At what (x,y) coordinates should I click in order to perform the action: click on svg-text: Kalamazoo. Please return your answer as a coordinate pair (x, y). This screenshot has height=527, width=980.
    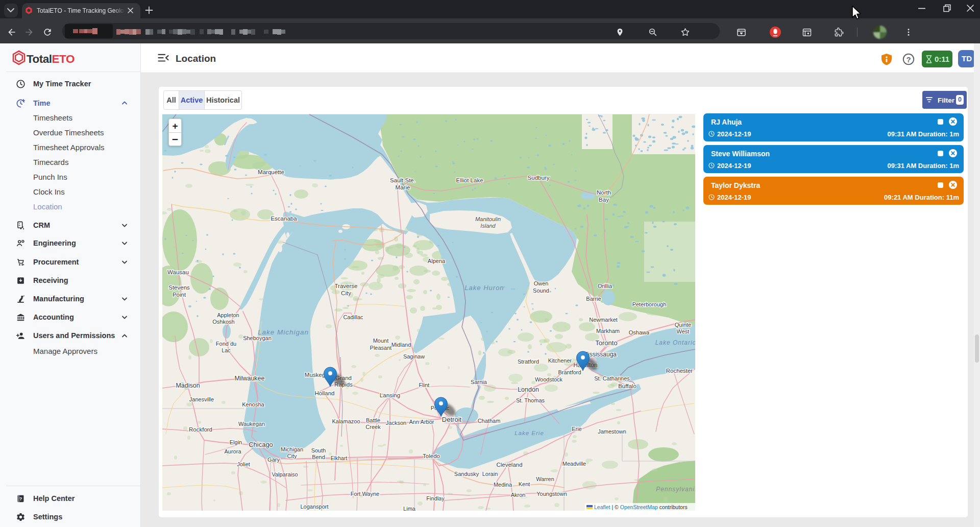
    Looking at the image, I should click on (346, 421).